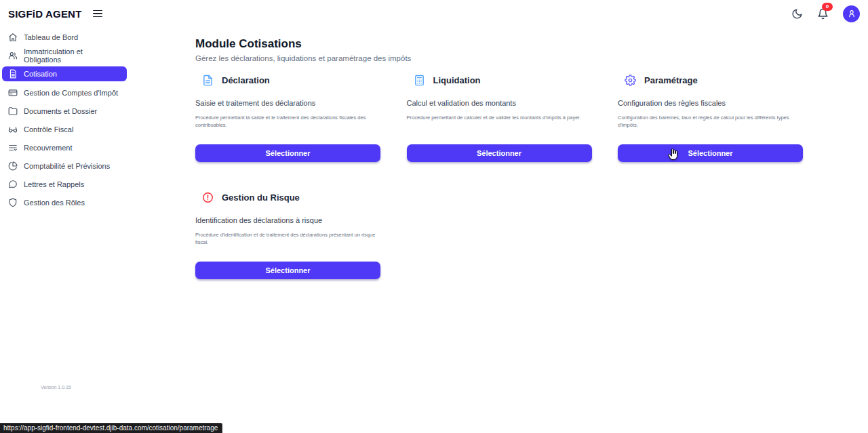 This screenshot has height=433, width=868. Describe the element at coordinates (499, 58) in the screenshot. I see `page-subtitle: Gérez les déclarations, liquidations et …` at that location.